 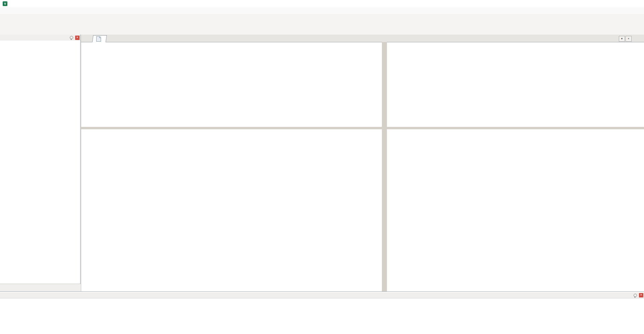 What do you see at coordinates (322, 11) in the screenshot?
I see `menu-bar` at bounding box center [322, 11].